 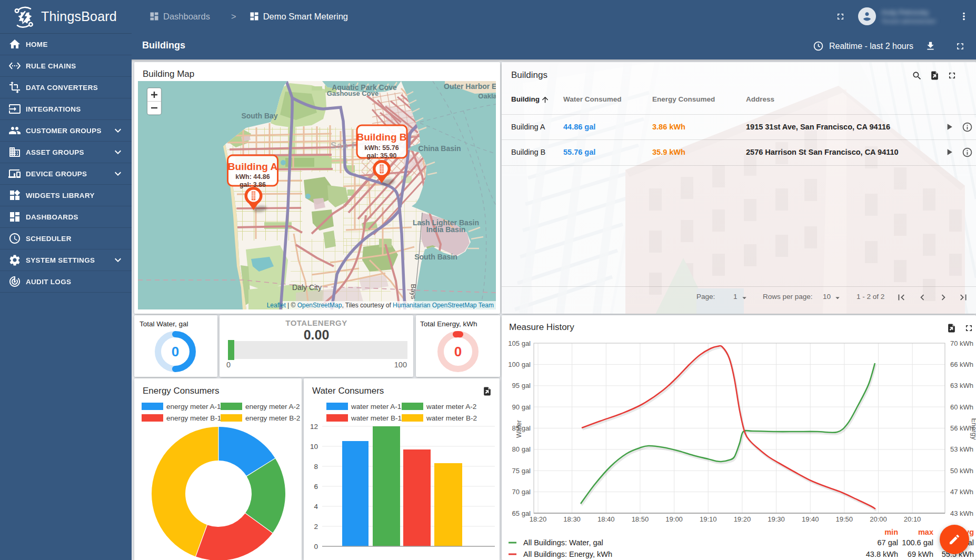 What do you see at coordinates (316, 486) in the screenshot?
I see `svg-text: 6` at bounding box center [316, 486].